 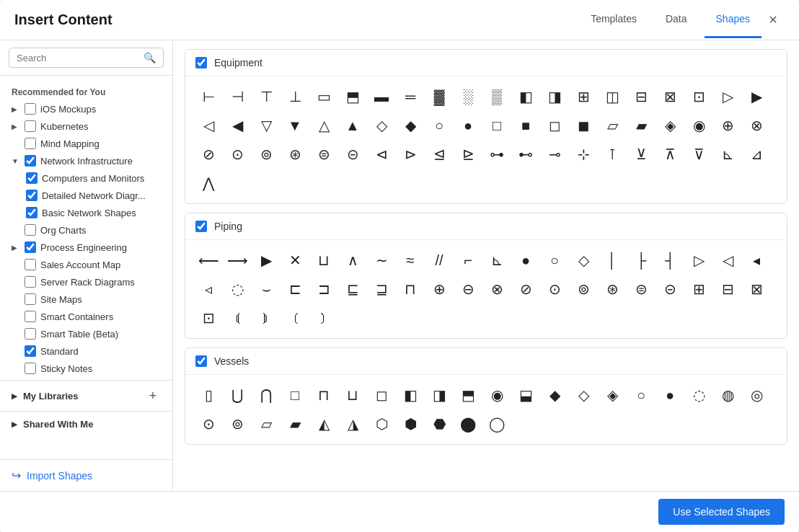 What do you see at coordinates (439, 260) in the screenshot?
I see `shape: //` at bounding box center [439, 260].